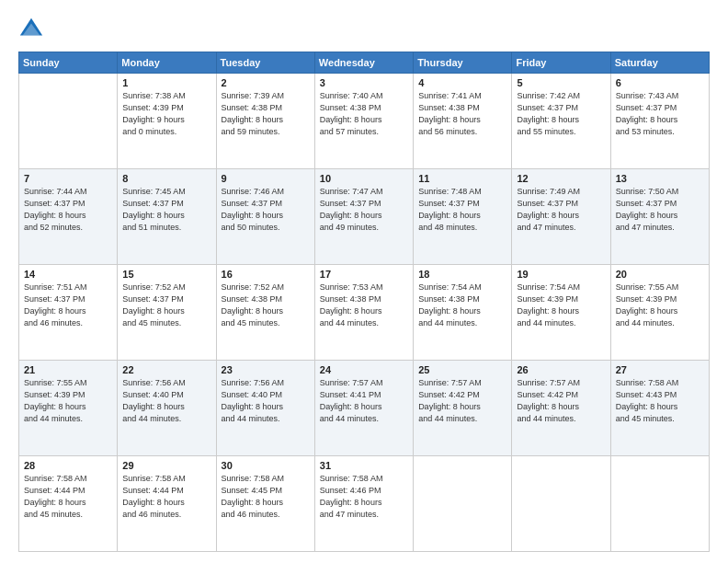 This screenshot has width=728, height=563. Describe the element at coordinates (364, 210) in the screenshot. I see `day-info: Sunrise: 7:47 AMSunset: 4:37 PMDaylight:…` at that location.